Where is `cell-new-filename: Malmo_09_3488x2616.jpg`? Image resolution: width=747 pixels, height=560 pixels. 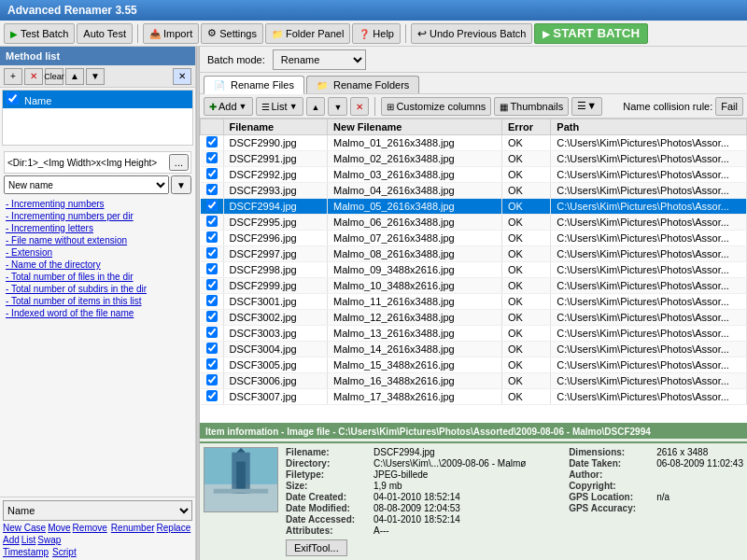 cell-new-filename: Malmo_09_3488x2616.jpg is located at coordinates (415, 271).